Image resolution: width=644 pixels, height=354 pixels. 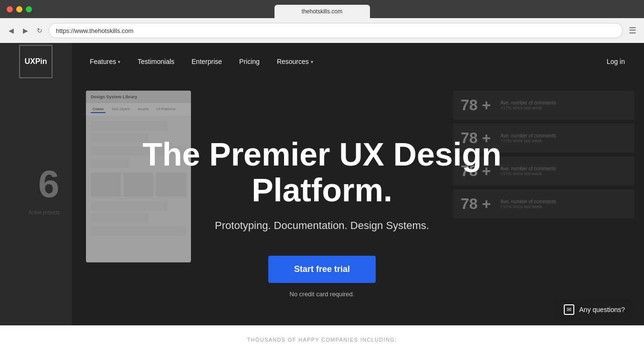 I want to click on nav-enterprise: Enterprise, so click(x=207, y=62).